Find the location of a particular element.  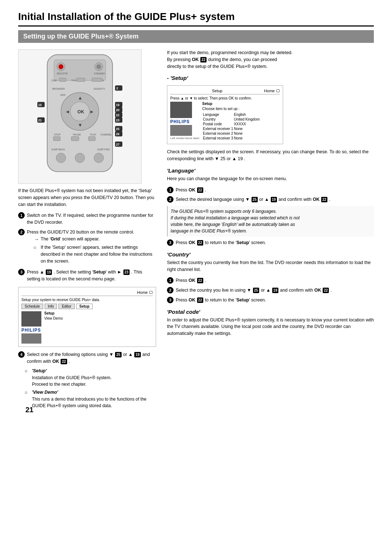

screen-1-setup-label: Setup is located at coordinates (232, 104).